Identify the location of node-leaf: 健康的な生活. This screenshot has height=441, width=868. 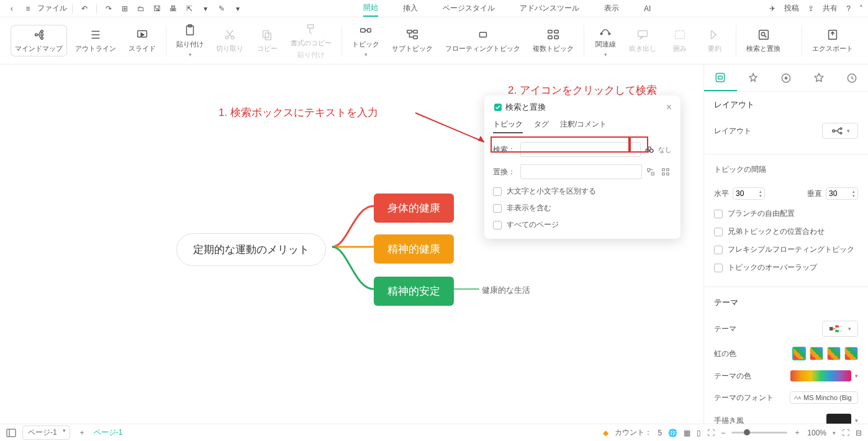
(506, 290).